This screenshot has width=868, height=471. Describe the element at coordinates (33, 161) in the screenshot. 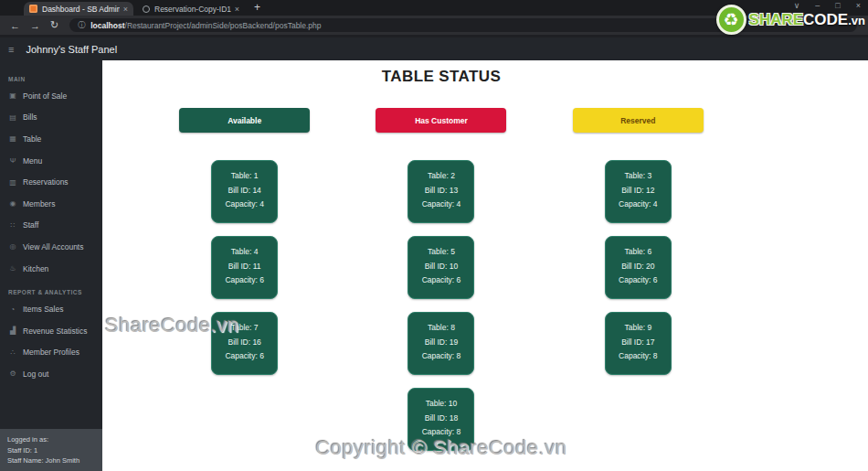

I see `sidebar-item-label: Menu` at that location.